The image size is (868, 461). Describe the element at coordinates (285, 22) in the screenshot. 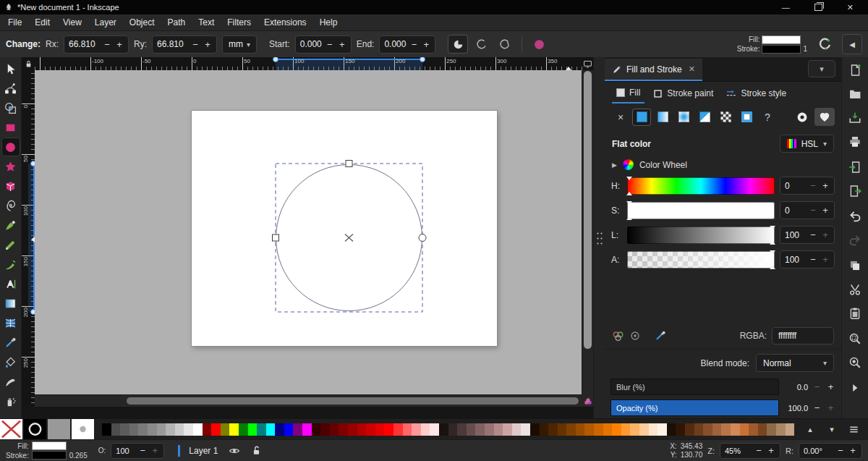

I see `menu-extensions: Extensions` at that location.